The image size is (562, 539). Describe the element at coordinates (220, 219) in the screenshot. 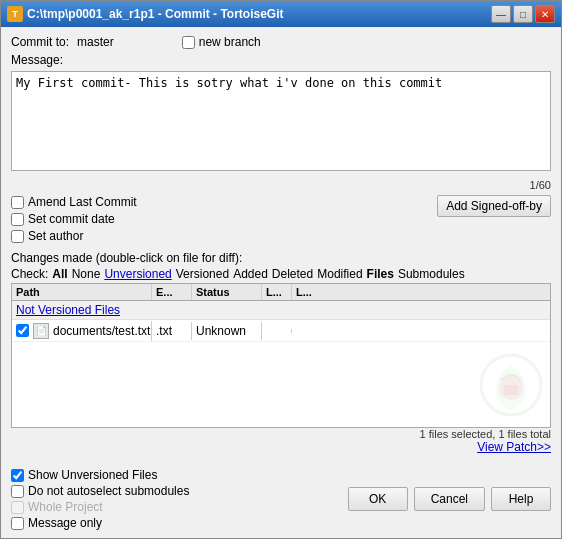

I see `set-commit-date-row: Set commit date` at that location.